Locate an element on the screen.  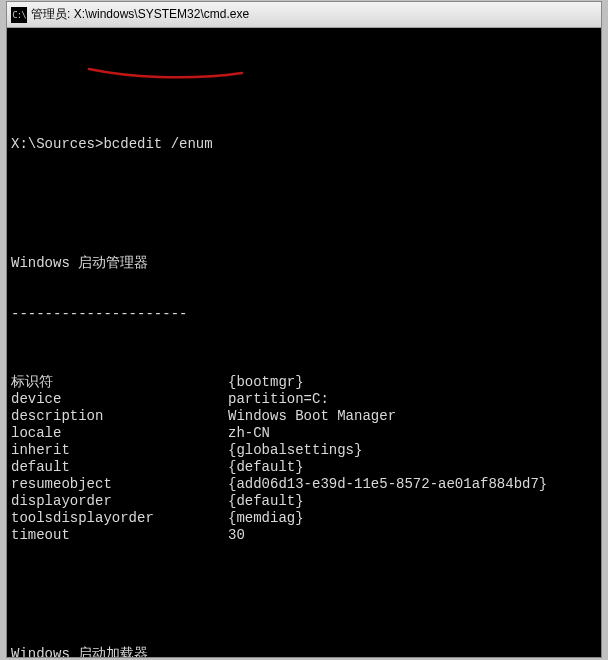
prompt-path: X:\Sources> is located at coordinates (57, 144).